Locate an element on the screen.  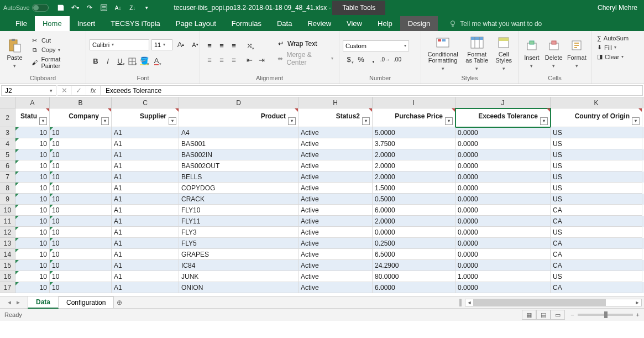
wrap-text-button: ↵Wrap Text is located at coordinates (305, 44).